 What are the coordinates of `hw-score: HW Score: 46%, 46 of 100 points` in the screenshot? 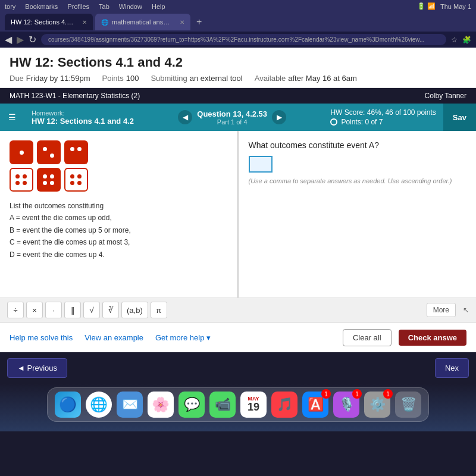 It's located at (383, 112).